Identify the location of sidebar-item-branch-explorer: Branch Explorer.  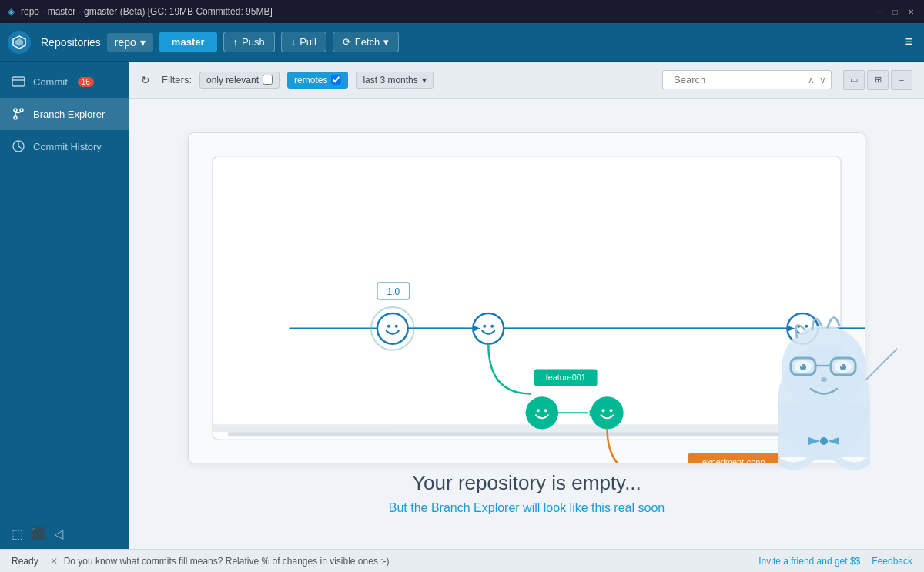
(65, 114).